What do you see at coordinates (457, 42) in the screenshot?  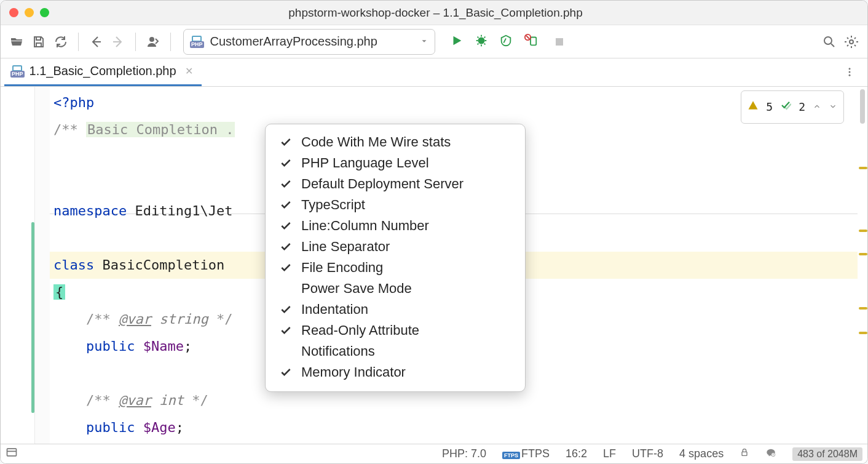 I see `run-icon` at bounding box center [457, 42].